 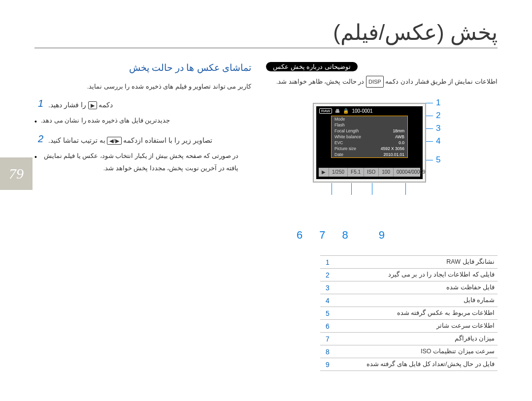 I want to click on info-row: Mode, so click(x=369, y=119).